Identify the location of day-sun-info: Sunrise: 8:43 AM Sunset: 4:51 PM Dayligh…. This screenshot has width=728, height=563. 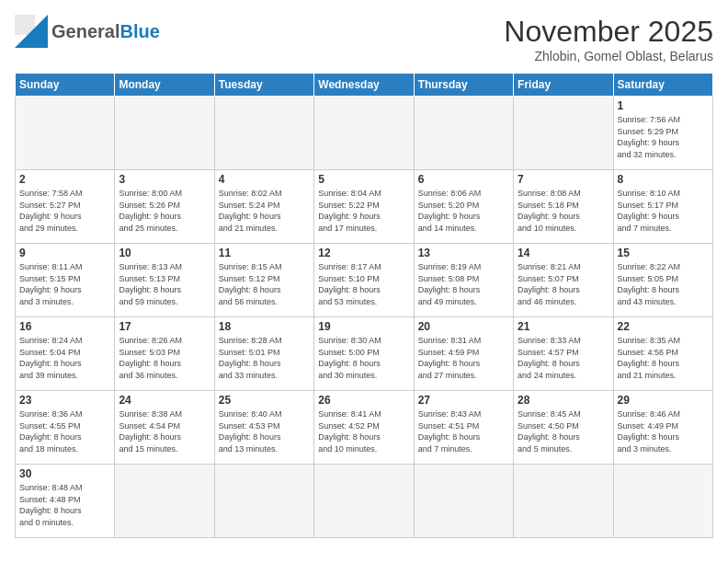
(463, 431).